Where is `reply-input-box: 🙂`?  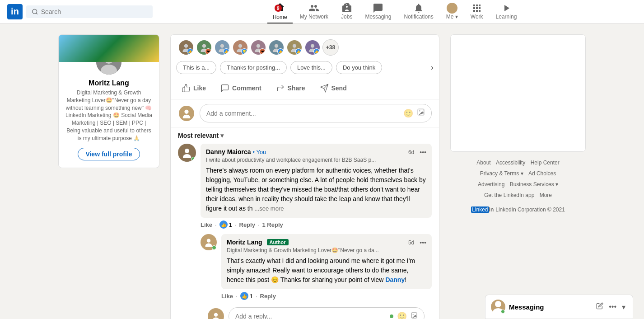
reply-input-box: 🙂 is located at coordinates (327, 313).